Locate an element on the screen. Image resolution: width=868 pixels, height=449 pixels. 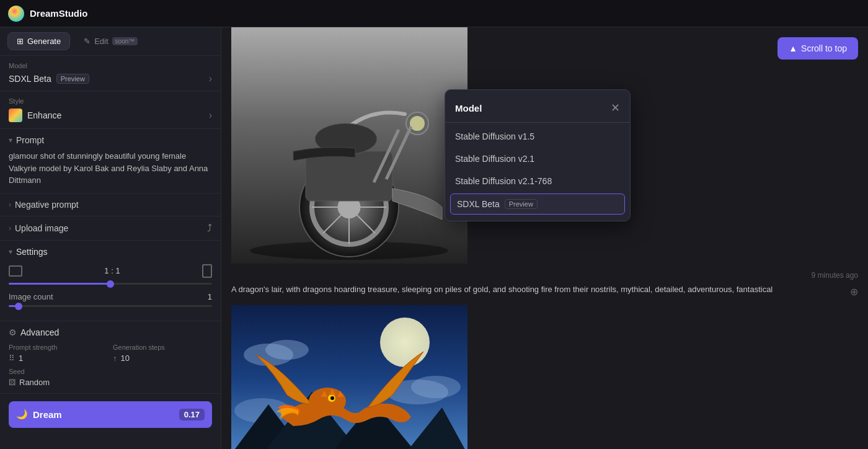
generate-tab: ⊞ Generate is located at coordinates (38, 41).